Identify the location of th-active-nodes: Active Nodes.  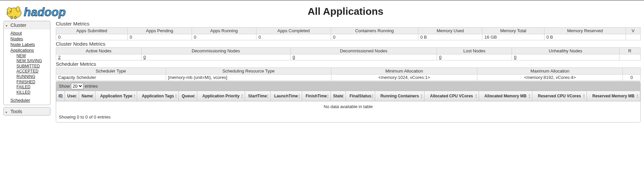
(99, 51).